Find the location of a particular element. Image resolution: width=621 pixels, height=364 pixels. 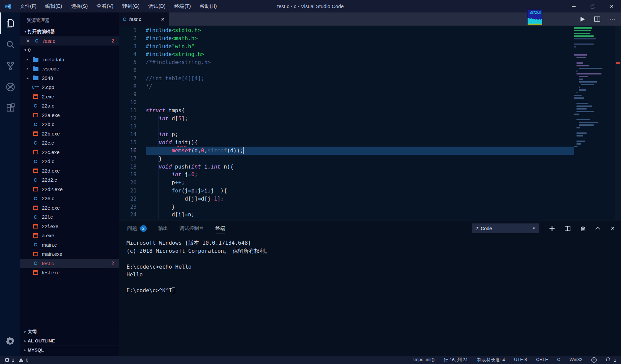

split-editor-button is located at coordinates (597, 19).